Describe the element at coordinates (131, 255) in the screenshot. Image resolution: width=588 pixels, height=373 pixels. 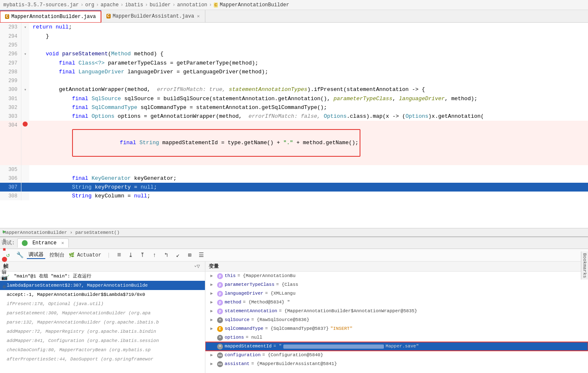
I see `debug-step-into-btn: ⤓` at that location.